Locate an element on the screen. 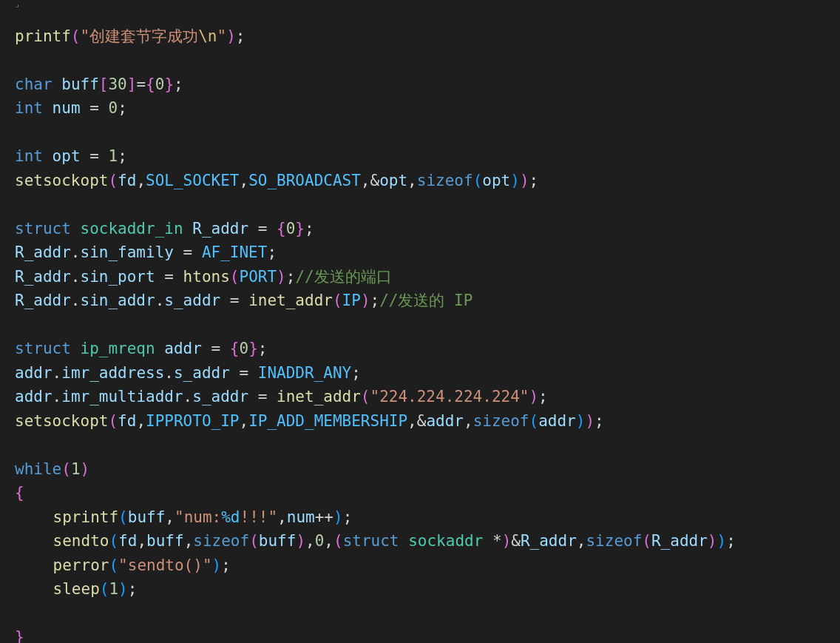 This screenshot has width=840, height=643. code-line: R_addr.sin_addr.s_addr = inet_addr(IP);/… is located at coordinates (427, 300).